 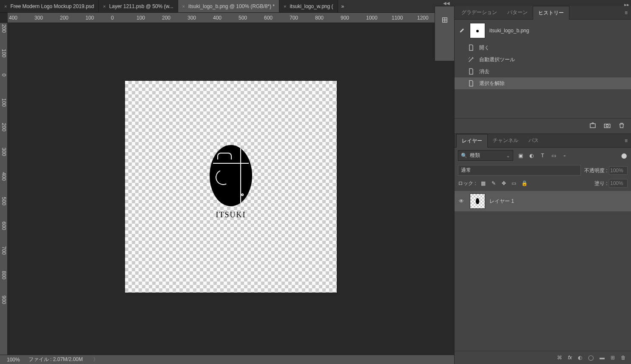 What do you see at coordinates (462, 201) in the screenshot?
I see `visibility-icon: 👁` at bounding box center [462, 201].